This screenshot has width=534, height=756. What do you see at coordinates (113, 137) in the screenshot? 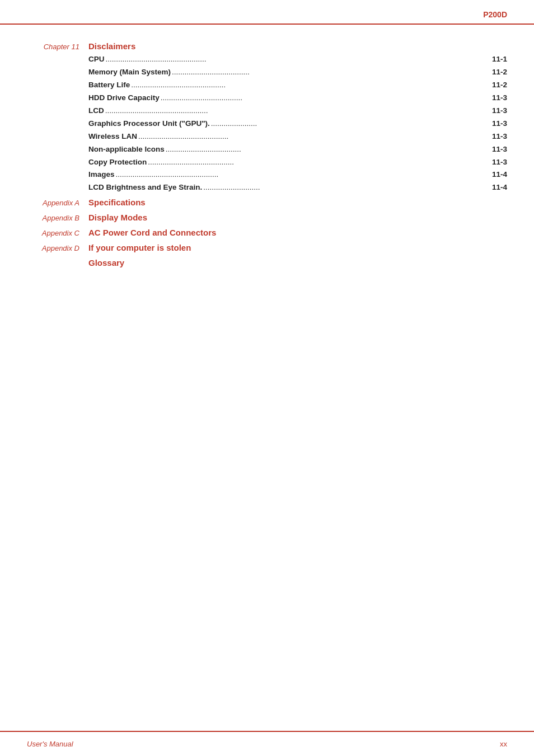
I see `toc-entry-title: Wireless LAN` at bounding box center [113, 137].